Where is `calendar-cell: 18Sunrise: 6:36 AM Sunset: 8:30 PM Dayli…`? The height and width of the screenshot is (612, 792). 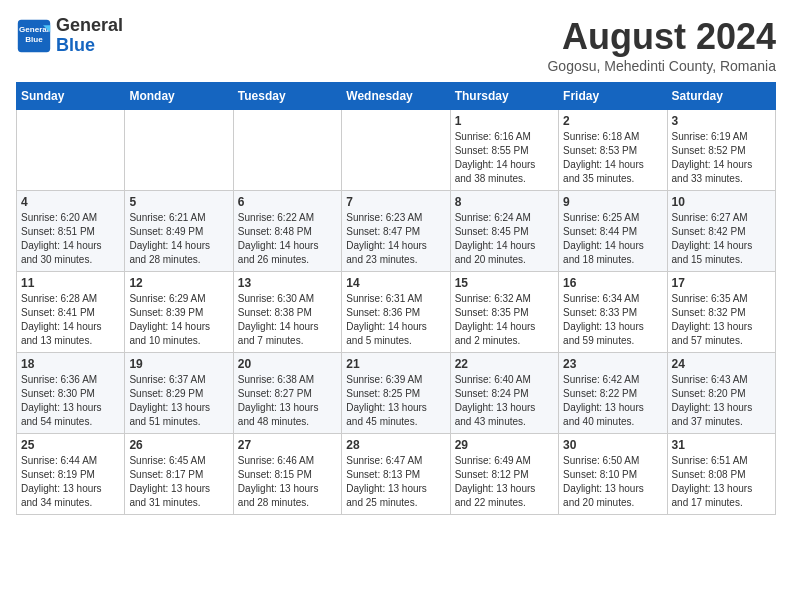 calendar-cell: 18Sunrise: 6:36 AM Sunset: 8:30 PM Dayli… is located at coordinates (71, 394).